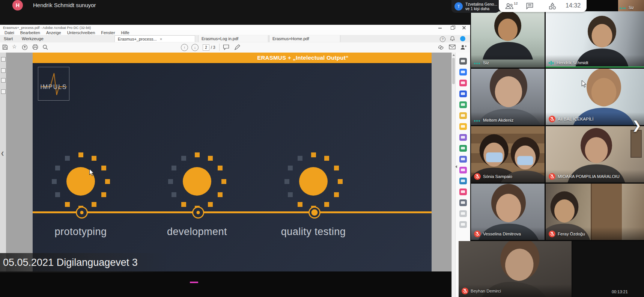 The width and height of the screenshot is (644, 297). Describe the element at coordinates (108, 32) in the screenshot. I see `menu-fenster: Fenster` at that location.